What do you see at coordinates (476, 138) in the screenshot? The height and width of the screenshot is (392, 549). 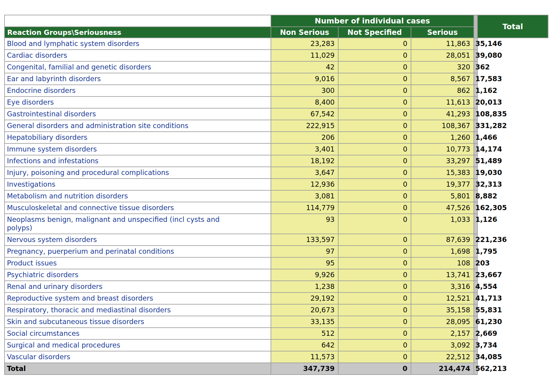 I see `row-total-cell: 1,466` at bounding box center [476, 138].